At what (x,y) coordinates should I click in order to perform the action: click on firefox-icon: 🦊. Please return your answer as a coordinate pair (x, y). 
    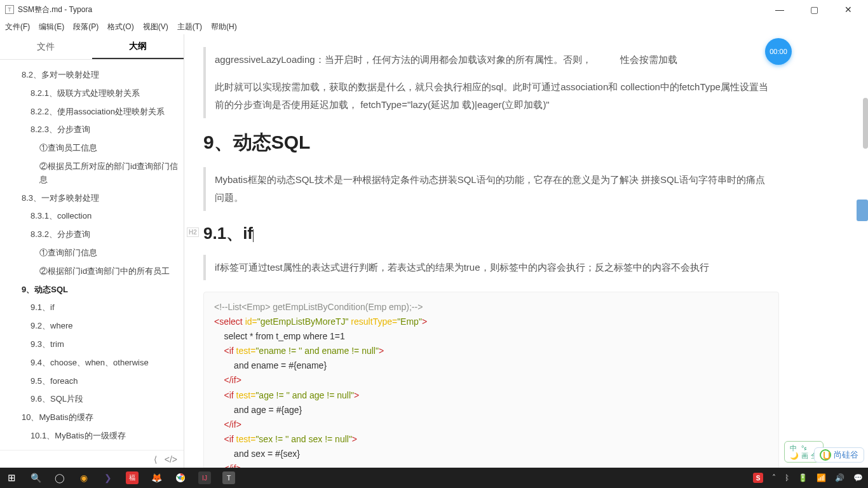
    Looking at the image, I should click on (156, 478).